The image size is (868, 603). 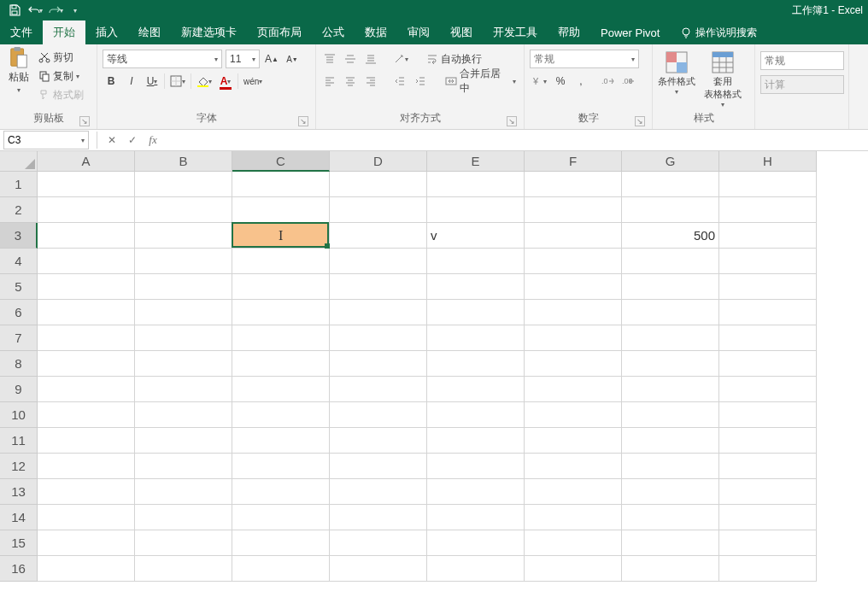 I want to click on cell-B7, so click(x=184, y=338).